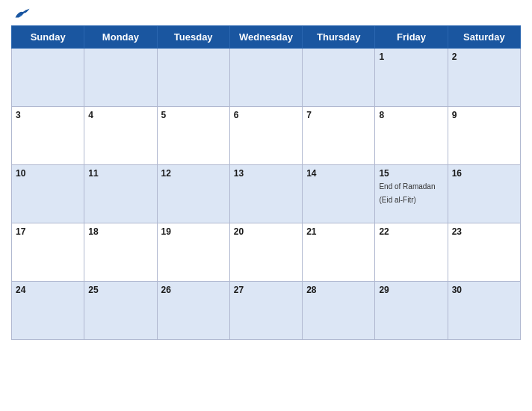 The width and height of the screenshot is (532, 411). Describe the element at coordinates (411, 78) in the screenshot. I see `calendar-cell: 1` at that location.